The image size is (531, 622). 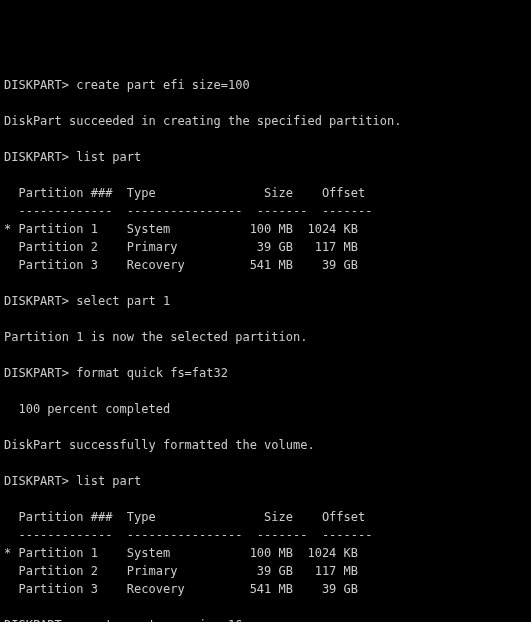 What do you see at coordinates (123, 301) in the screenshot?
I see `command-text: select part 1` at bounding box center [123, 301].